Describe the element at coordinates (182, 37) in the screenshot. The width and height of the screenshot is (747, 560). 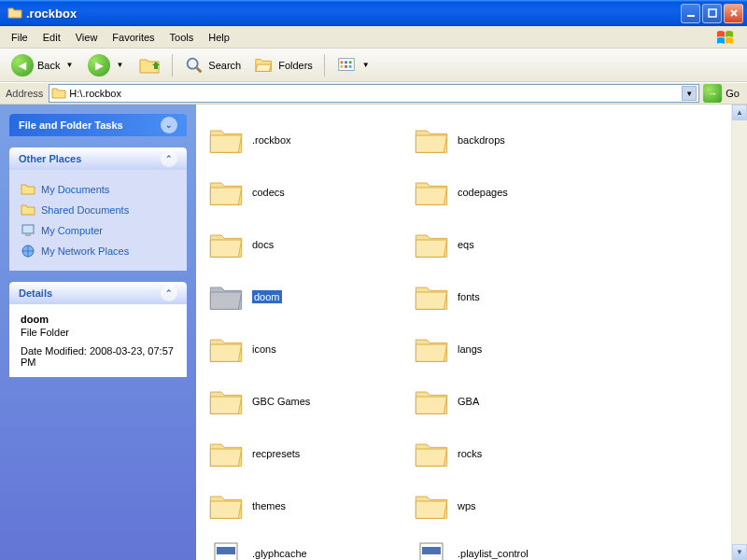
I see `menu-tools: Tools` at that location.